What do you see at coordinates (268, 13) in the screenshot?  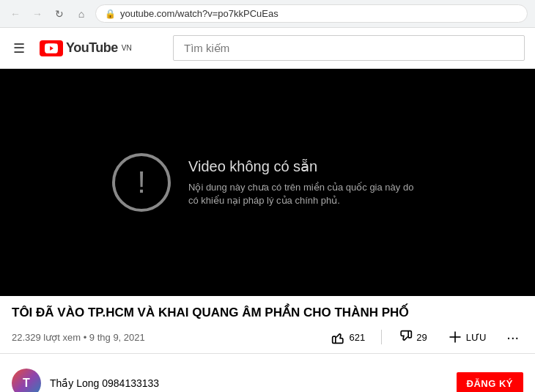 I see `browser-nav: ← → ↻ ⌂ 🔒 youtube.com/watch?v=po7kkPCuEa…` at bounding box center [268, 13].